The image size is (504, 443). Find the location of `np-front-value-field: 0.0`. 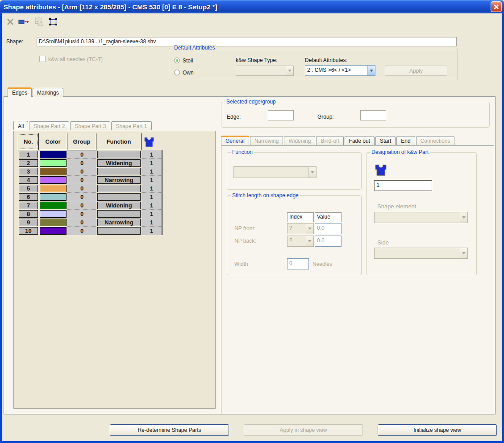

np-front-value-field: 0.0 is located at coordinates (328, 228).